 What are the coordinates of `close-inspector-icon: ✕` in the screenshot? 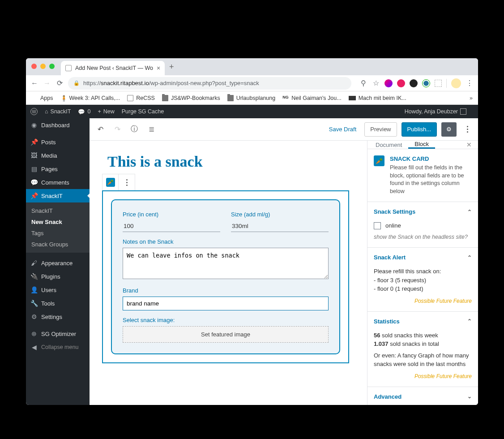 It's located at (469, 145).